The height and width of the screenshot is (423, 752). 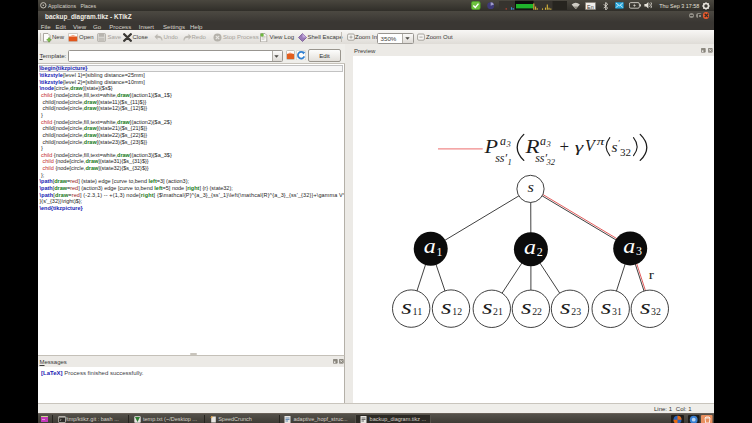 I want to click on svg-text: 2, so click(x=540, y=252).